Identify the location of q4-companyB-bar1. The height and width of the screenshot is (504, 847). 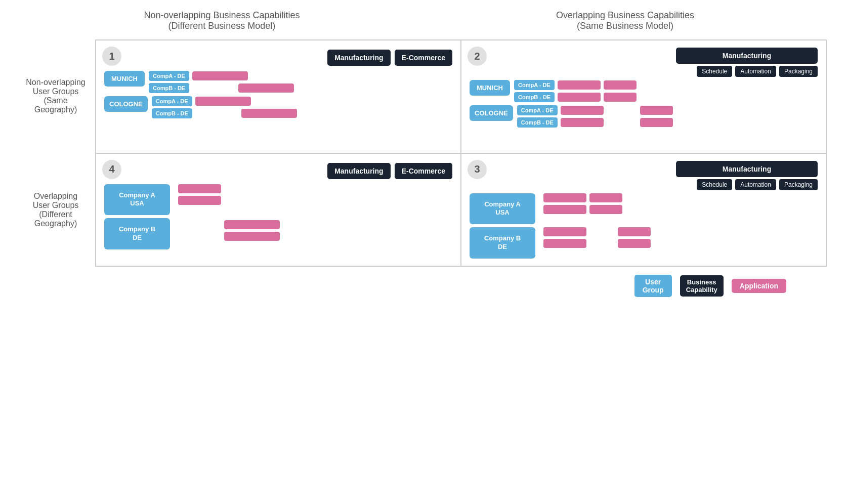
(252, 225).